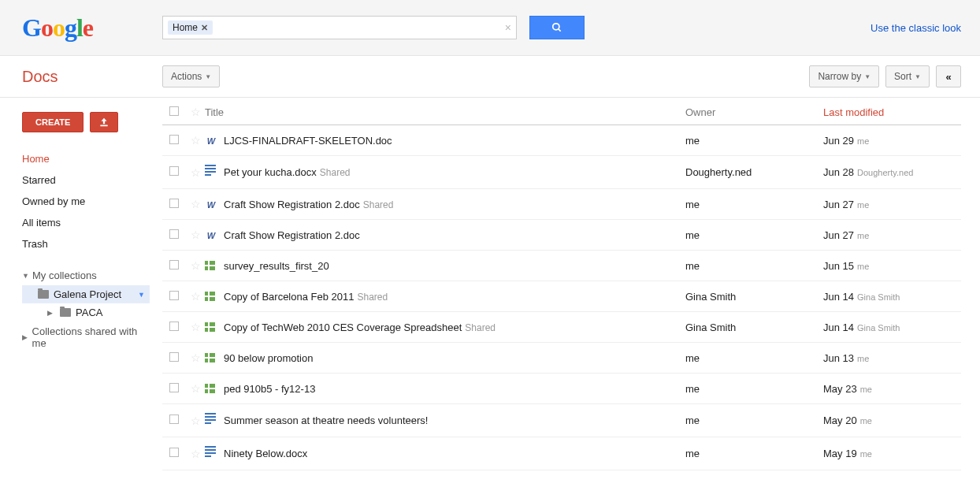 This screenshot has height=487, width=980. I want to click on google-logo: Google, so click(77, 28).